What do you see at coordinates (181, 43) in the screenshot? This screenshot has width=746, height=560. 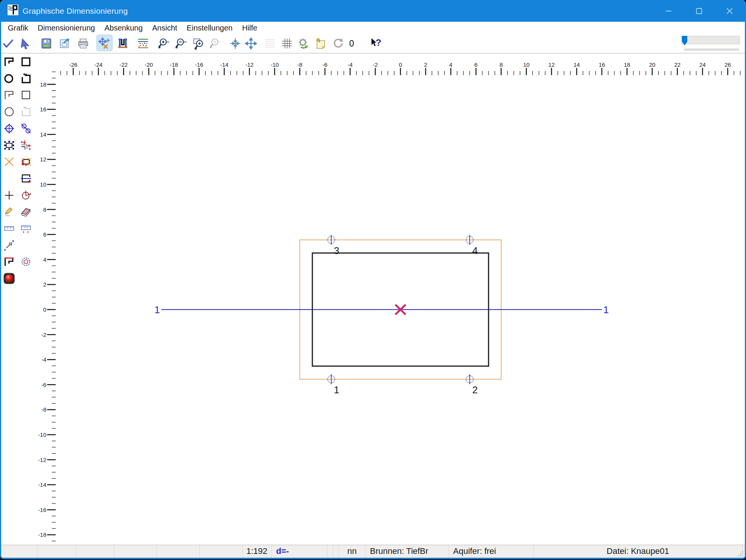 I see `zoom-out-button` at bounding box center [181, 43].